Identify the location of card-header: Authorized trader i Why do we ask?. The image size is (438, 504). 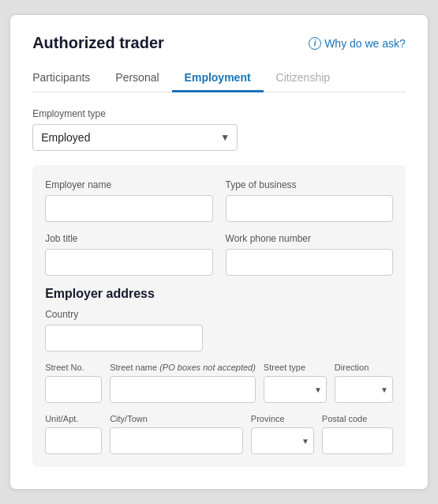
(219, 43).